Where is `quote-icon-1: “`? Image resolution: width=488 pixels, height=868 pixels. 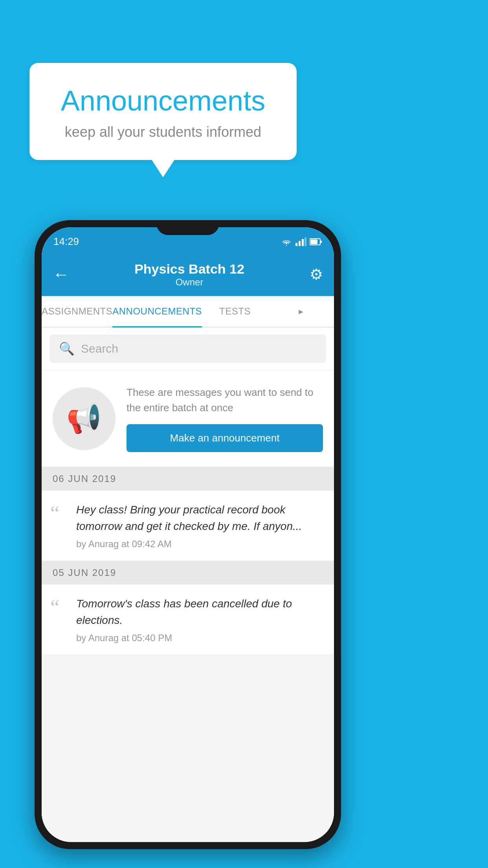 quote-icon-1: “ is located at coordinates (59, 526).